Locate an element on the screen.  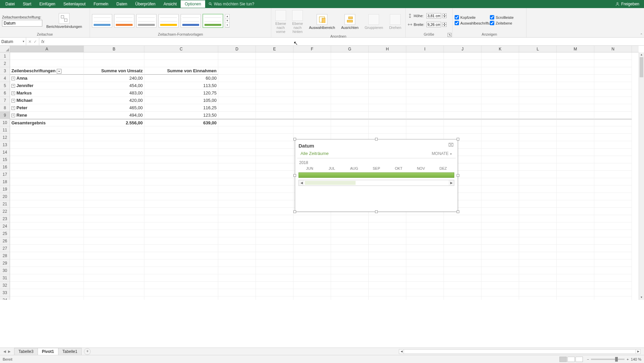
cell: 483,00 is located at coordinates (114, 93).